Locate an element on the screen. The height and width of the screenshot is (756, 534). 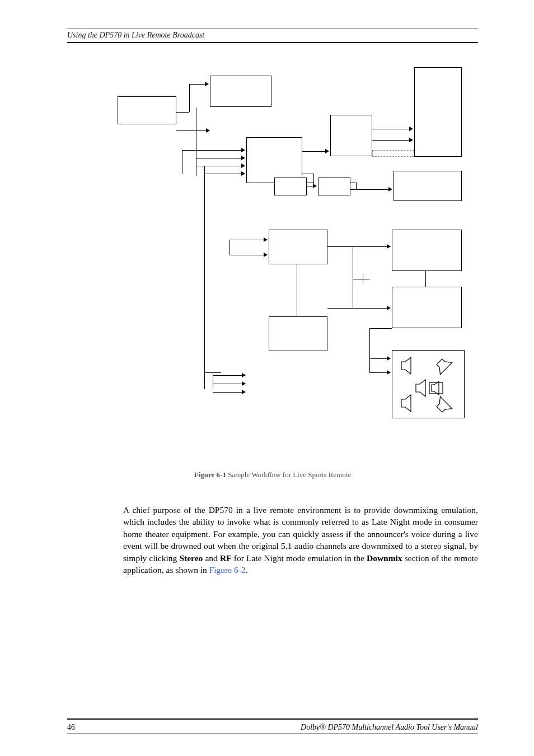
box-stage2 is located at coordinates (334, 186).